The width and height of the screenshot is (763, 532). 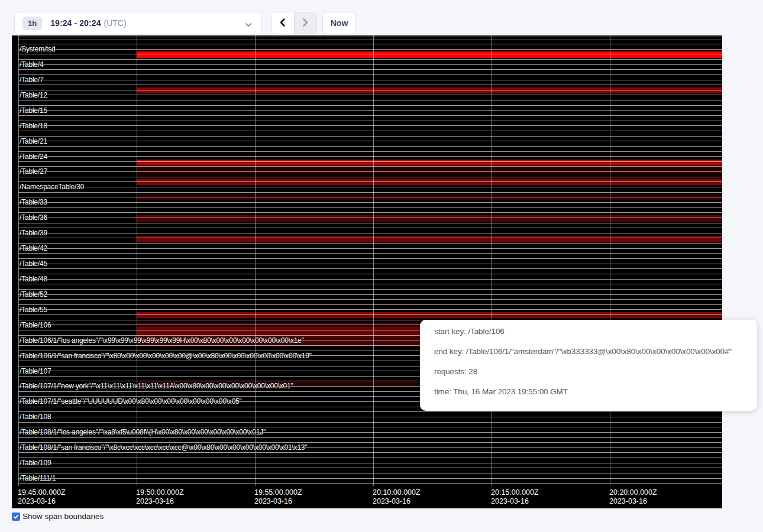 What do you see at coordinates (160, 493) in the screenshot?
I see `axis-tick-time: 19:50:00.000Z` at bounding box center [160, 493].